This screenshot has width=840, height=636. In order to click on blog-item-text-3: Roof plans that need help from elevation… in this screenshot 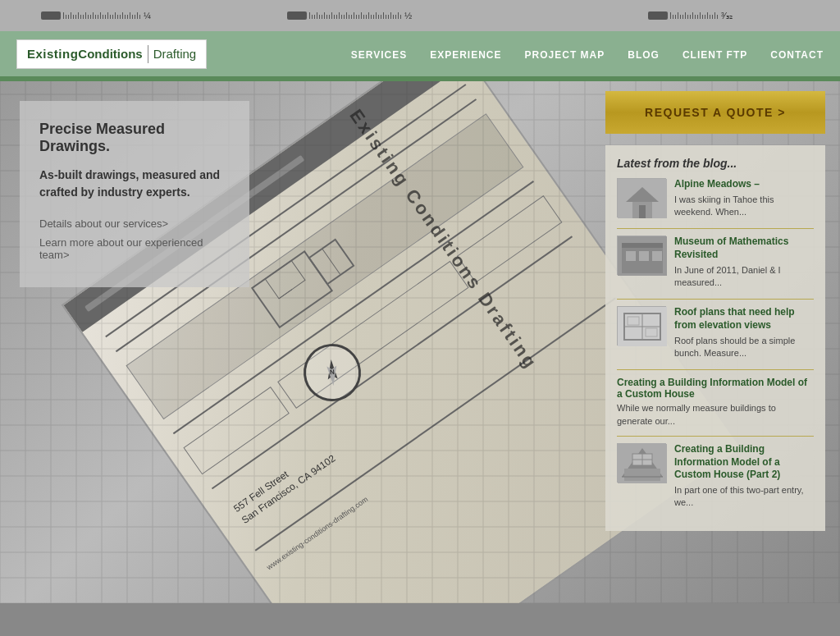, I will do `click(744, 333)`.